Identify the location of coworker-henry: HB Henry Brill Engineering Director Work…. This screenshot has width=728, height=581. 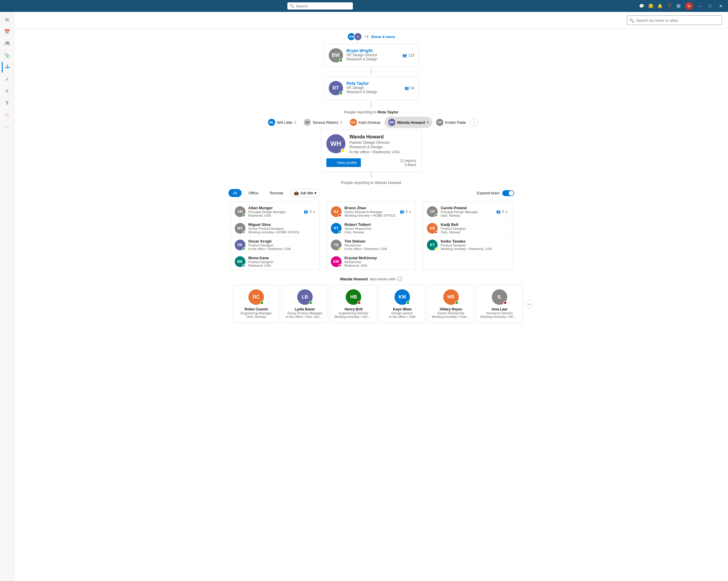
(354, 304).